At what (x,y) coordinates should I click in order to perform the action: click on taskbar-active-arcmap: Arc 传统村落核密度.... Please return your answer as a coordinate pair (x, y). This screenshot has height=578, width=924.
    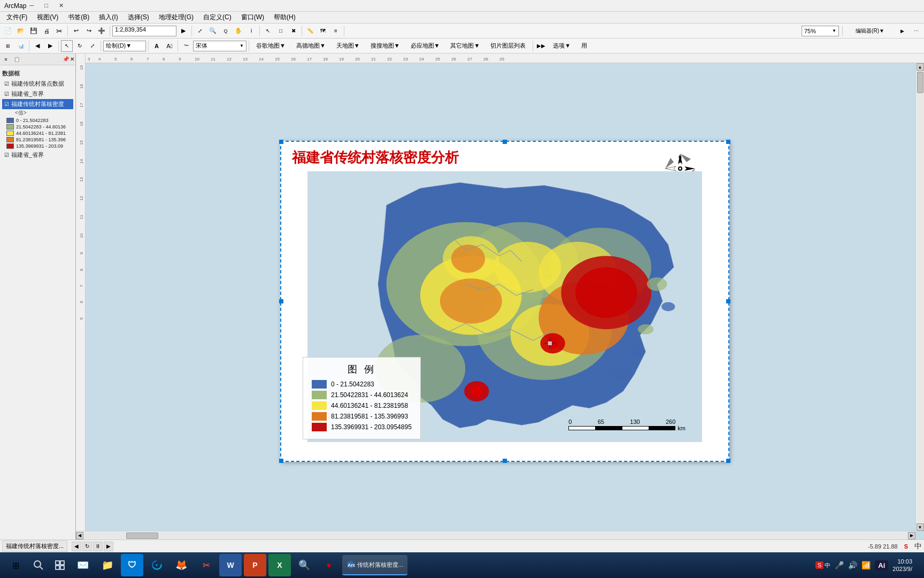
    Looking at the image, I should click on (375, 565).